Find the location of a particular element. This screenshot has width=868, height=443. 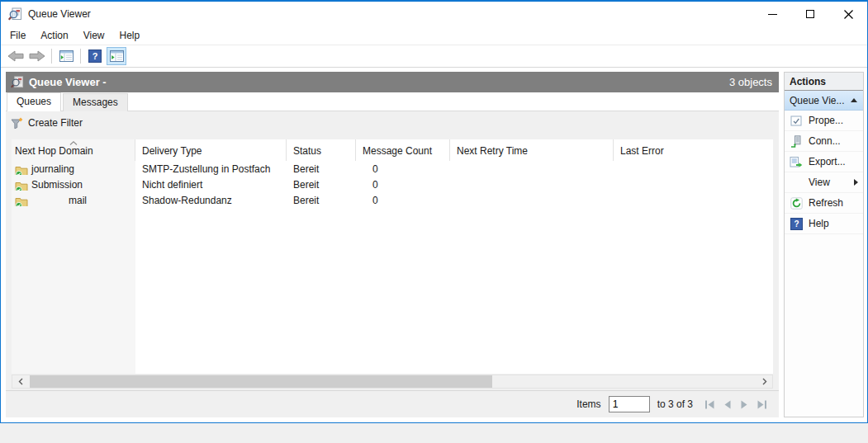

sort-ascending-icon is located at coordinates (74, 144).